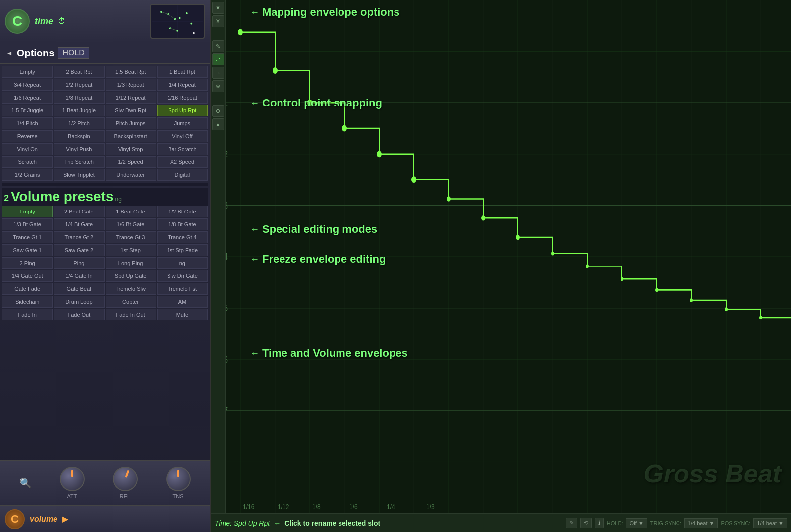 The image size is (791, 532). What do you see at coordinates (182, 289) in the screenshot?
I see `list-item: Tremelo Fst` at bounding box center [182, 289].